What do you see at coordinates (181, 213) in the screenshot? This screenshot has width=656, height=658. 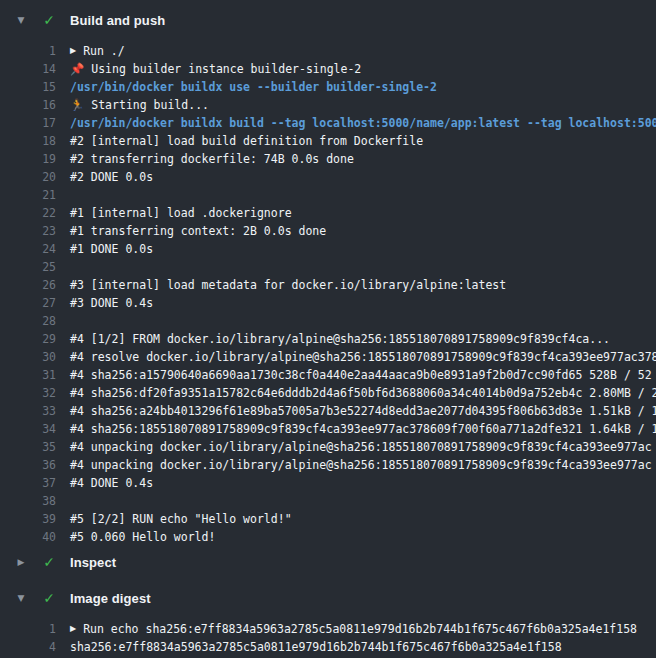 I see `log-text: #1 [internal] load .dockerignore` at bounding box center [181, 213].